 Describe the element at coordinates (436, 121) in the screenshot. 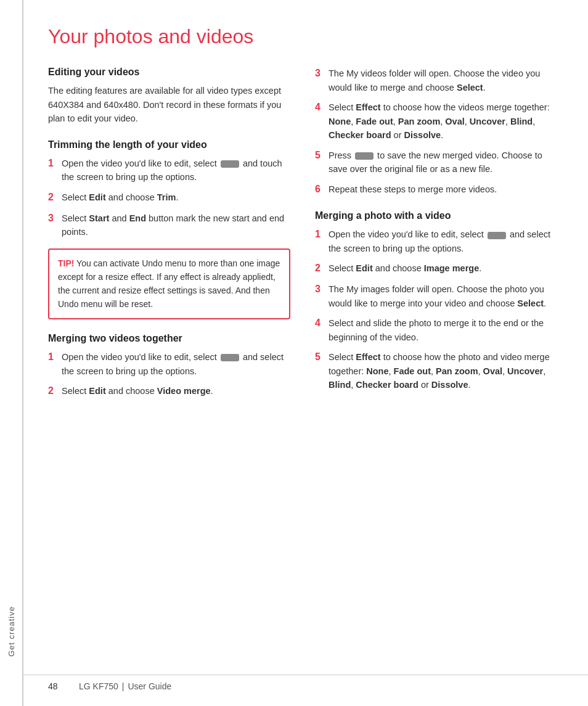

I see `list-item: 4 Select Effect to choose how the videos…` at that location.